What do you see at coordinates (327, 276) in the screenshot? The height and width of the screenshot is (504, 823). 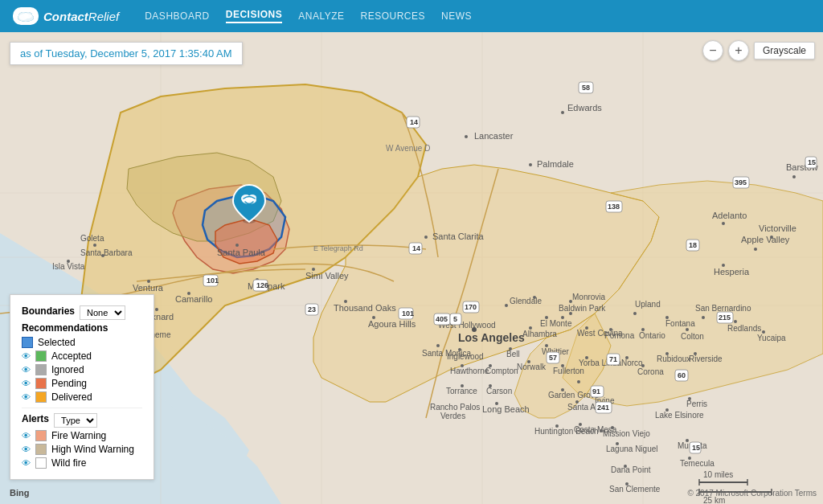 I see `svg-text: Simi Valley` at bounding box center [327, 276].